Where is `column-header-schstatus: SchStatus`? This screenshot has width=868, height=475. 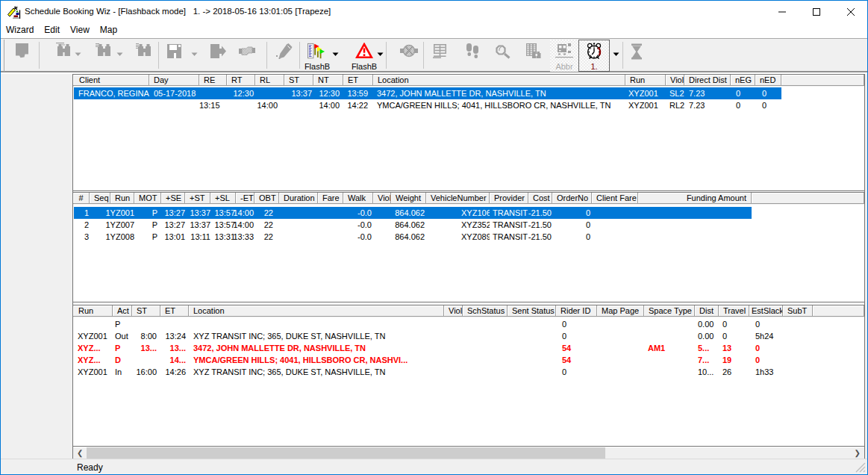
column-header-schstatus: SchStatus is located at coordinates (485, 311).